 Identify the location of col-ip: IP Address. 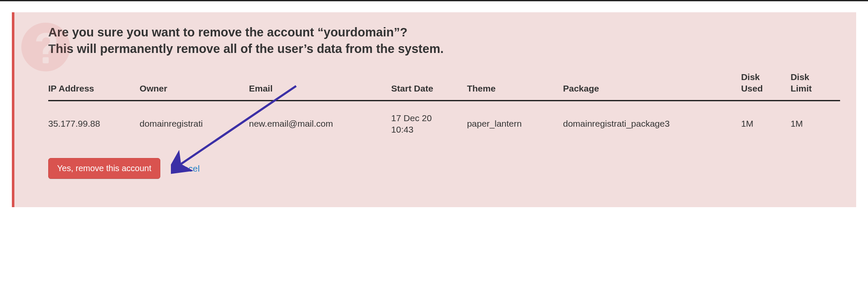
(94, 83).